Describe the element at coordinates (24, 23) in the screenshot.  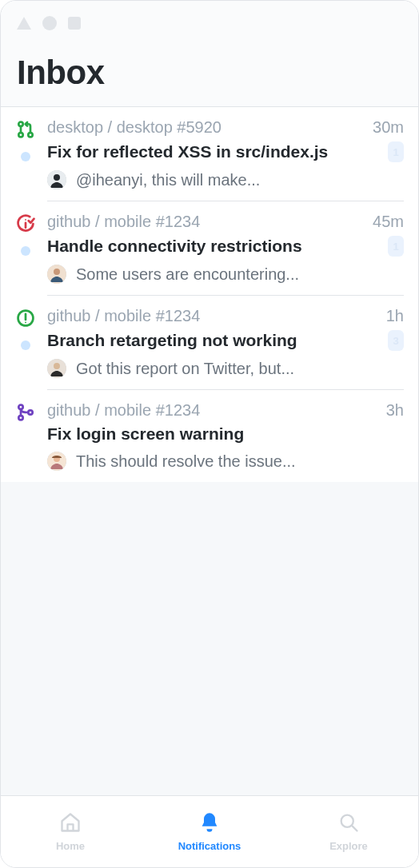
I see `window-decoration-triangle` at that location.